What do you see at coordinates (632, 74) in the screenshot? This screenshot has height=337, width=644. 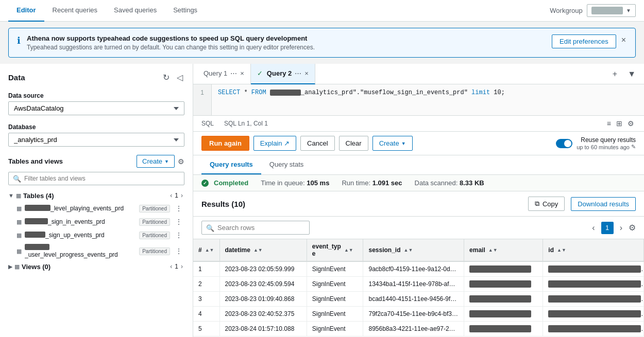 I see `tabs-menu-button: ▼` at bounding box center [632, 74].